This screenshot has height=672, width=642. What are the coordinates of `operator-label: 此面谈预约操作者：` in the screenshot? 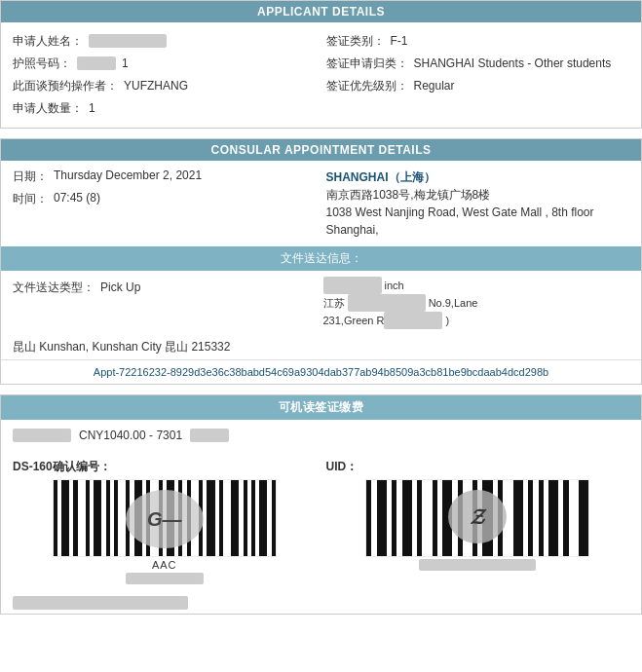 It's located at (65, 86).